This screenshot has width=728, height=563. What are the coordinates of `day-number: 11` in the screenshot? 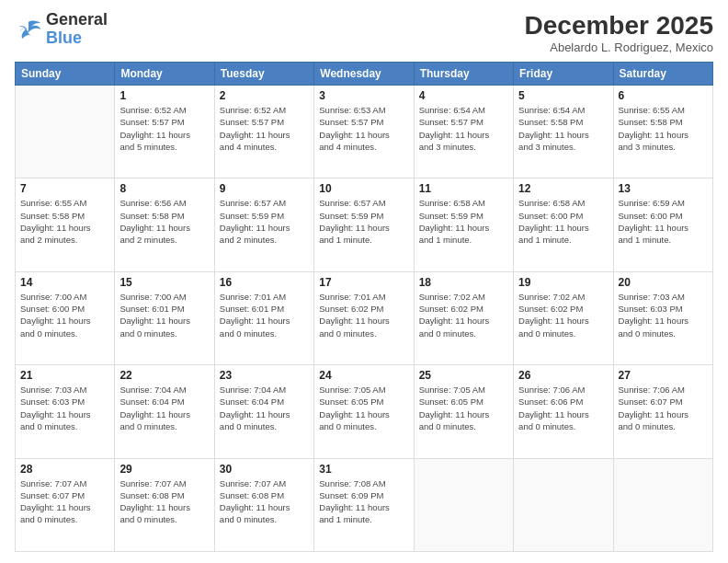 It's located at (463, 189).